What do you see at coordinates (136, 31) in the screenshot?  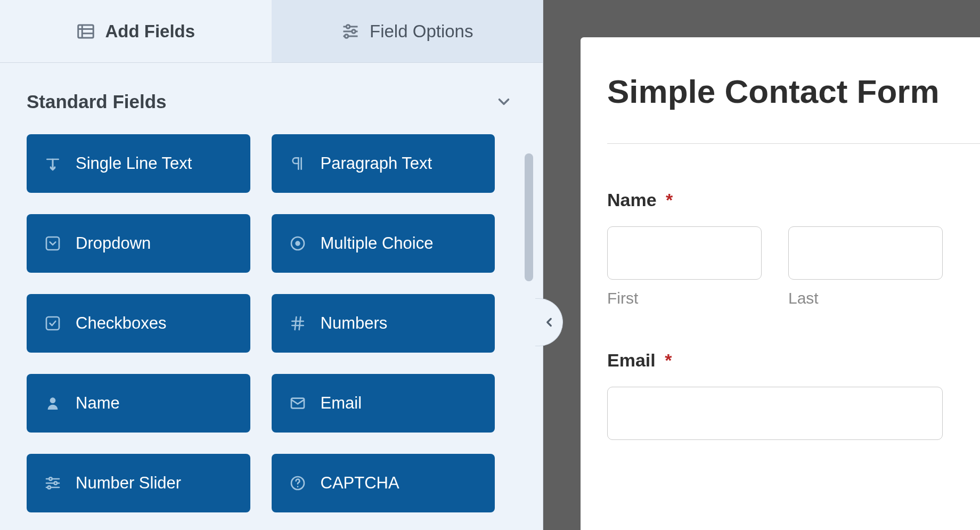 I see `tab-add-fields: Add Fields` at bounding box center [136, 31].